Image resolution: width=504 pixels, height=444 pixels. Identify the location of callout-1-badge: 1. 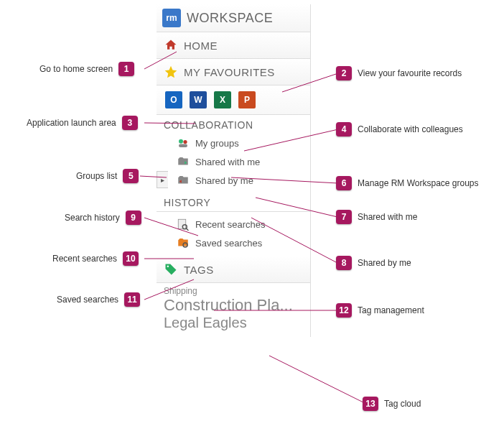
(126, 69).